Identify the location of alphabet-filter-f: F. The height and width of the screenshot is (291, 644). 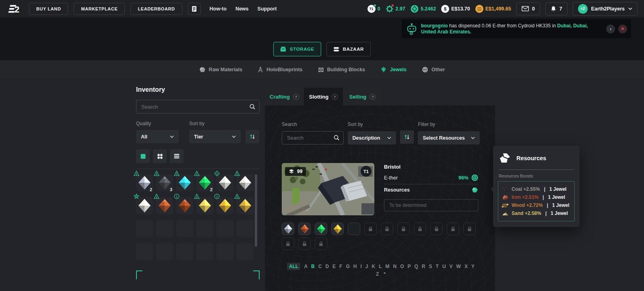
(341, 266).